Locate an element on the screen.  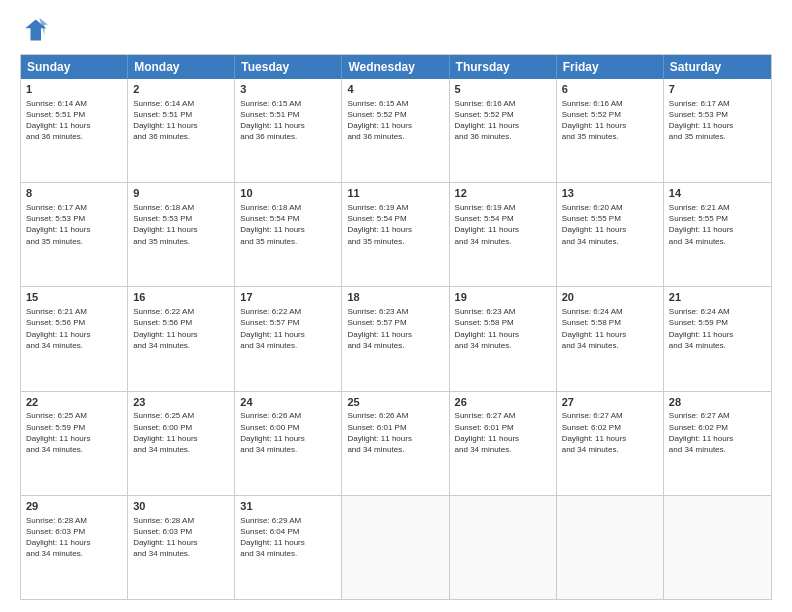
day-number: 17 is located at coordinates (288, 298).